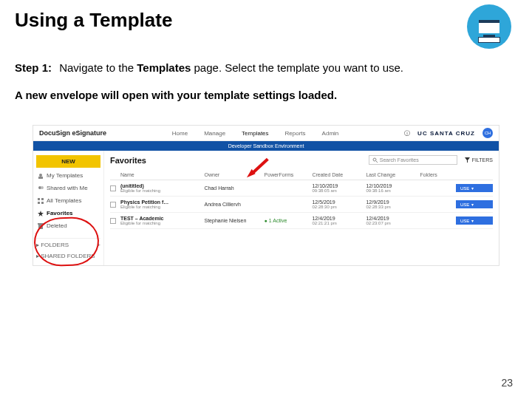 The image size is (532, 399). Describe the element at coordinates (331, 133) in the screenshot. I see `nav-admin: Admin` at that location.